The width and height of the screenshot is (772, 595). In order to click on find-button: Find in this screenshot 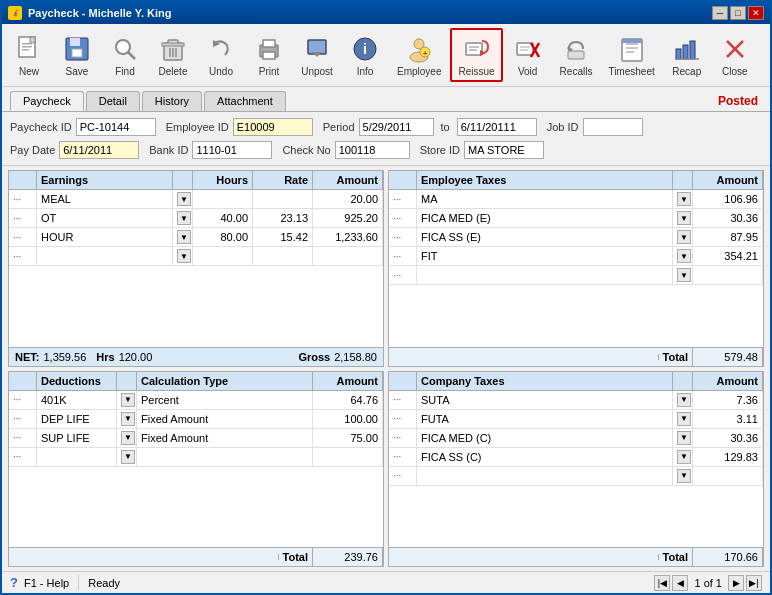, I will do `click(125, 55)`.